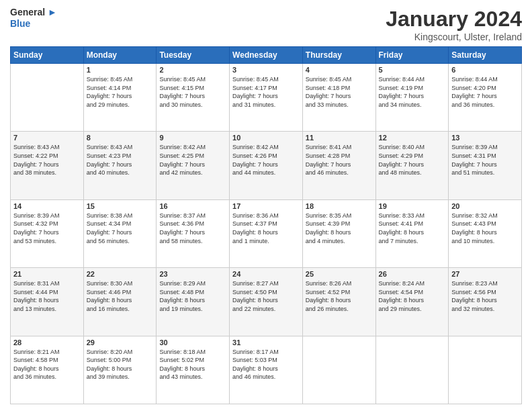 Image resolution: width=532 pixels, height=411 pixels. Describe the element at coordinates (193, 369) in the screenshot. I see `calendar-cell-4-2: 30Sunrise: 8:18 AM Sunset: 5:02 PM Dayli…` at that location.